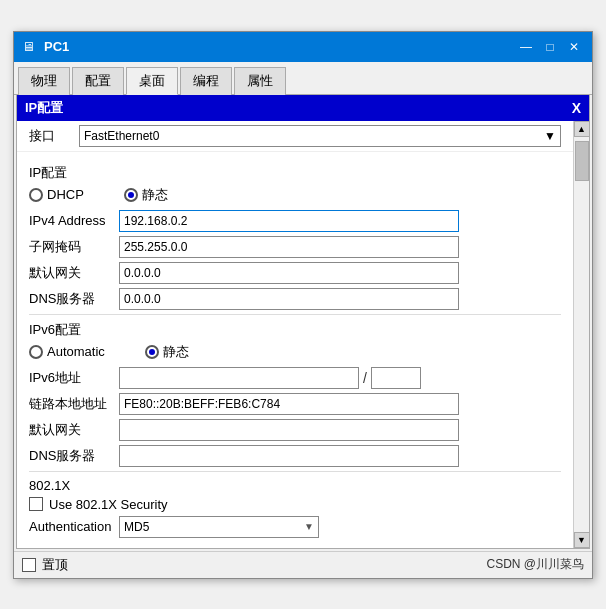 This screenshot has width=606, height=609. Describe the element at coordinates (56, 46) in the screenshot. I see `window-title: PC1` at that location.